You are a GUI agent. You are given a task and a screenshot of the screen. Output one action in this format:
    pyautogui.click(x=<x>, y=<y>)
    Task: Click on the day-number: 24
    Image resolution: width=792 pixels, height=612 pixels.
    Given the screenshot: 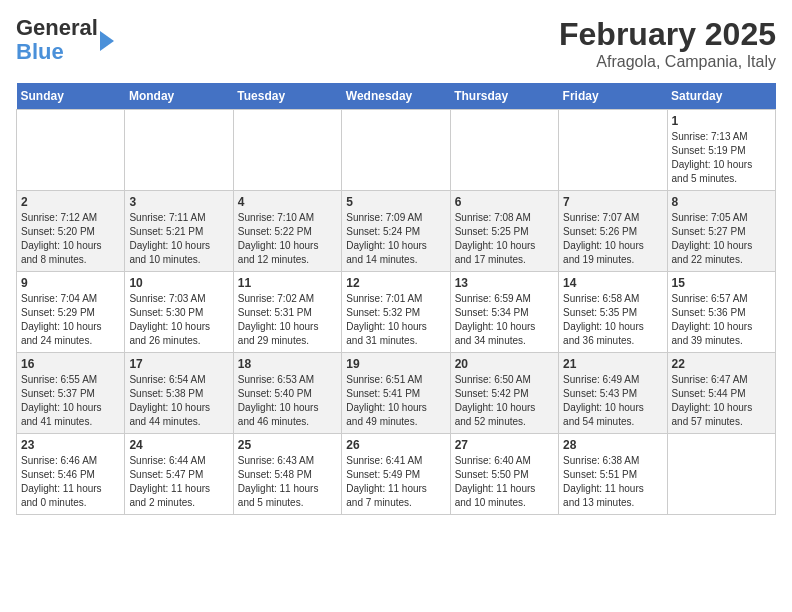 What is the action you would take?
    pyautogui.click(x=178, y=445)
    